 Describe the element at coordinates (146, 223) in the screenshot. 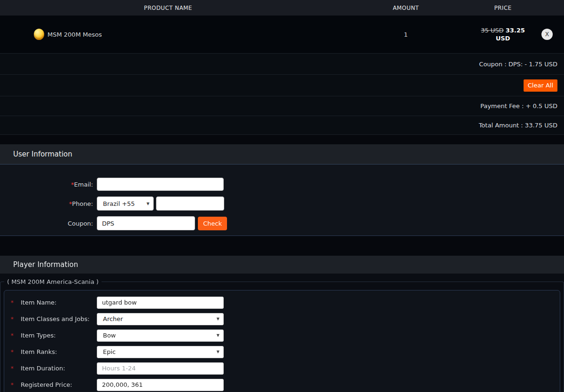

I see `coupon-input` at that location.